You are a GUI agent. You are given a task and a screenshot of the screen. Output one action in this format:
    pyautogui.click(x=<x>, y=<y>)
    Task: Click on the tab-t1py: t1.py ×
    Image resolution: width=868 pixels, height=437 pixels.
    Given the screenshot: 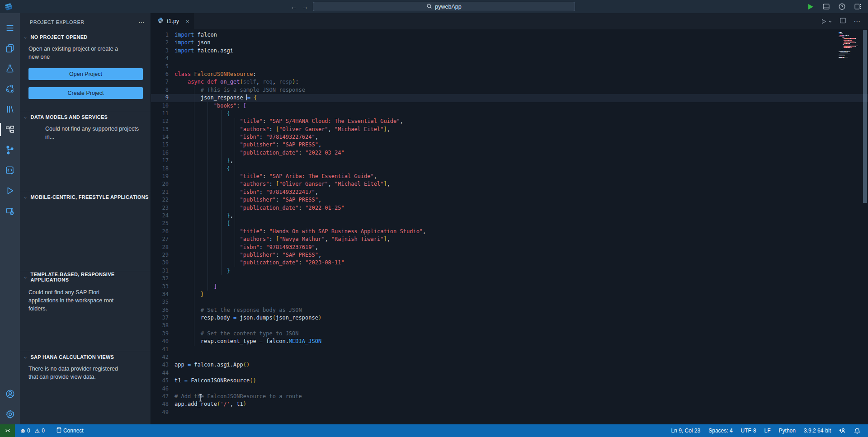 What is the action you would take?
    pyautogui.click(x=173, y=21)
    